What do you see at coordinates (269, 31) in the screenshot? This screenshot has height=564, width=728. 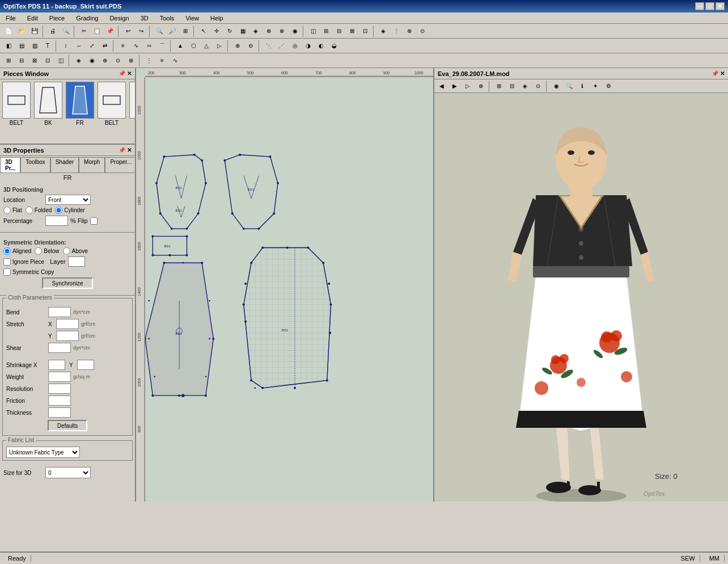 I see `tb9: ⊕` at bounding box center [269, 31].